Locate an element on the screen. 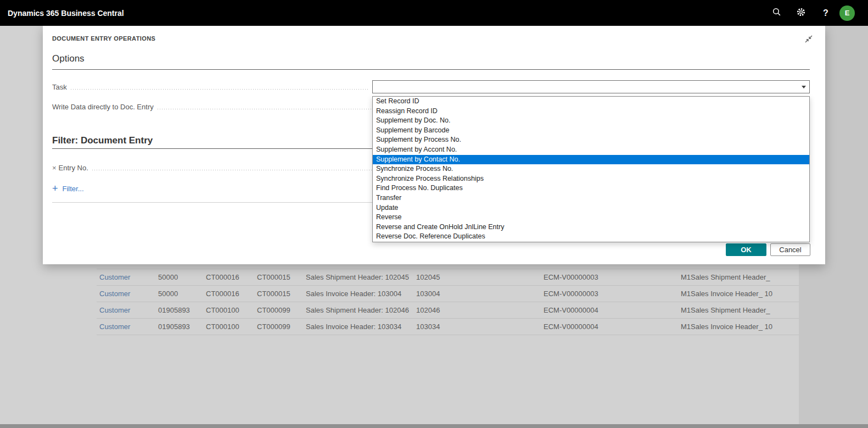 The image size is (868, 428). table-row: Customer01905893CT000100CT000099Sales In… is located at coordinates (448, 327).